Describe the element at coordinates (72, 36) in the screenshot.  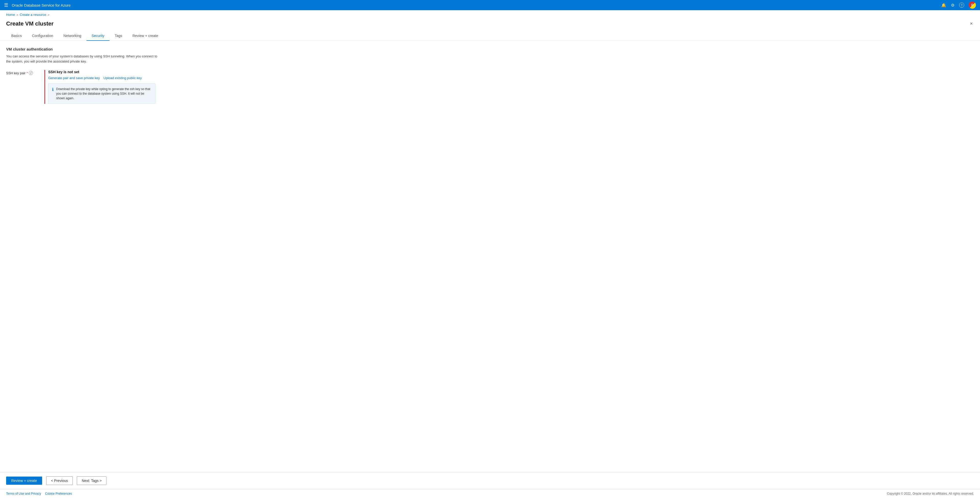
I see `tab-networking: Networking` at that location.